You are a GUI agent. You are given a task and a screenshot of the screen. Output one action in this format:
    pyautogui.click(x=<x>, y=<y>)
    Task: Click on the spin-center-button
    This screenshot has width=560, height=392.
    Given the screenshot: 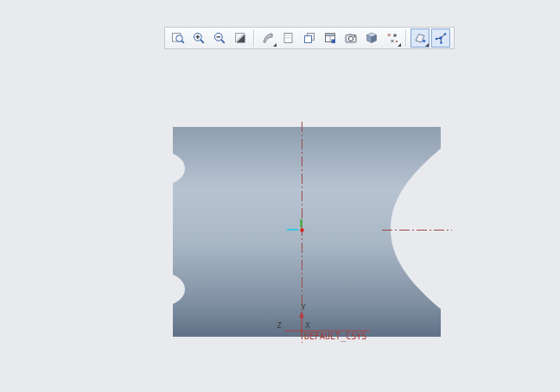 What is the action you would take?
    pyautogui.click(x=441, y=38)
    